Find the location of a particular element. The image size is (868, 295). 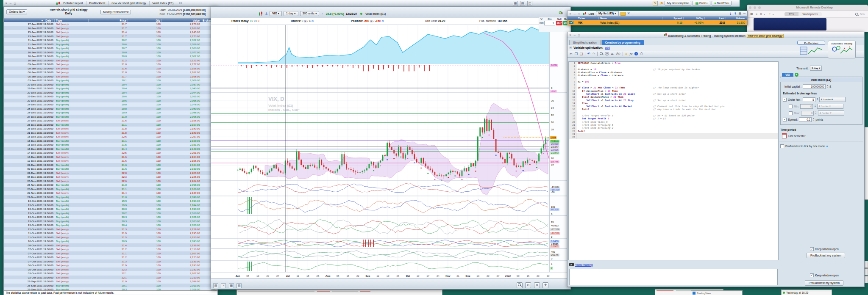

table-row: 05-Jan-2022 19:00:00Sell (entry)21.71002… is located at coordinates (111, 77).